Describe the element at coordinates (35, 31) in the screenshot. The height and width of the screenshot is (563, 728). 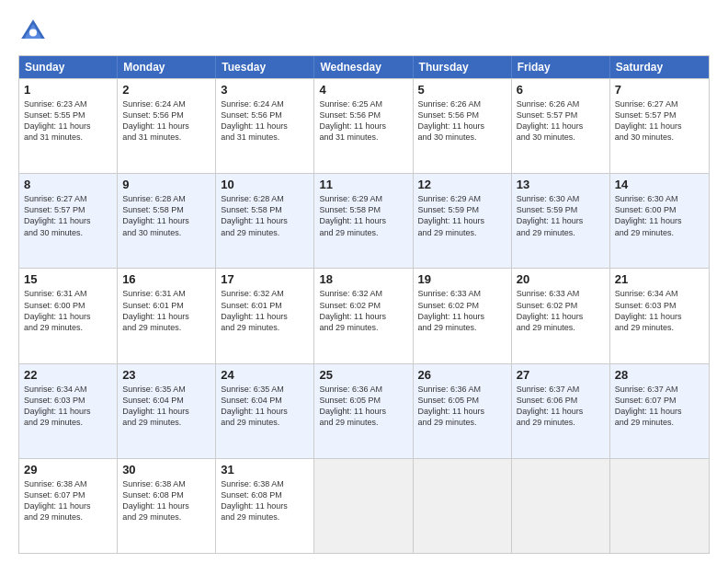
I see `logo` at that location.